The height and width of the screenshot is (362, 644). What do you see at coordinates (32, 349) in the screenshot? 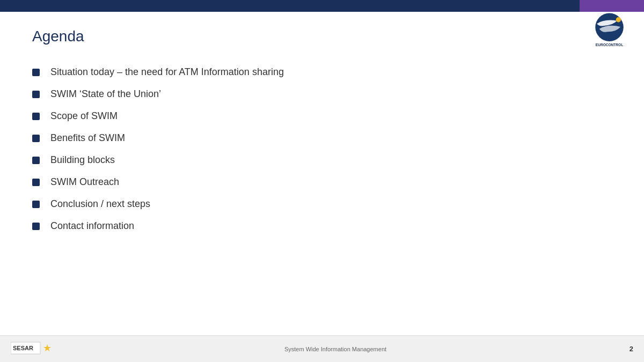
I see `footer-left: SESAR ★` at bounding box center [32, 349].